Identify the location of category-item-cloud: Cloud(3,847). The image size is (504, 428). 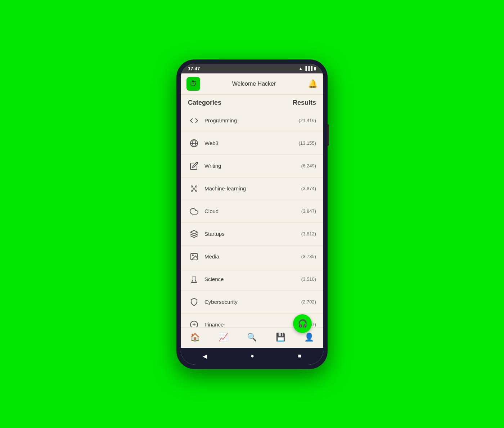
(252, 212).